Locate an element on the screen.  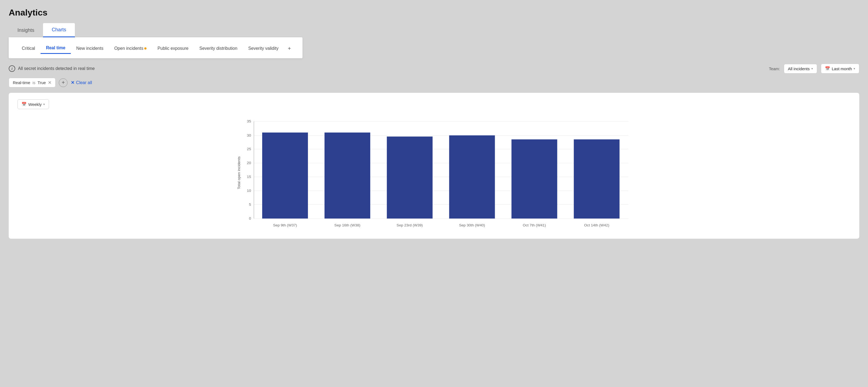
y-tick-5: 5 is located at coordinates (250, 204).